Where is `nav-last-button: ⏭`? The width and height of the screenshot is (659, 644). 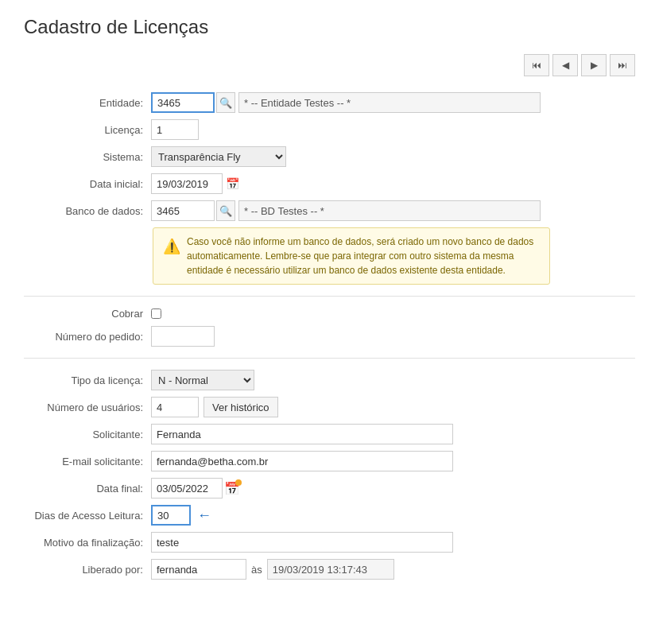
nav-last-button: ⏭ is located at coordinates (622, 65).